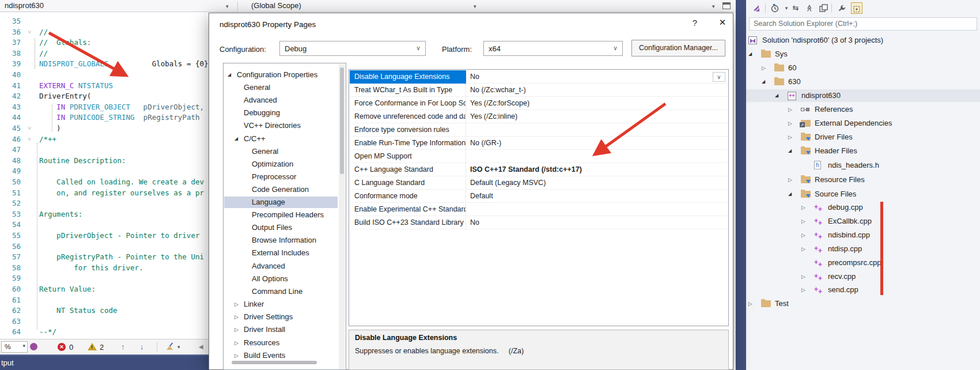 This screenshot has height=370, width=980. Describe the element at coordinates (863, 96) in the screenshot. I see `se-item-ndisprot630-project: ◢ ++ ndisprot630` at that location.